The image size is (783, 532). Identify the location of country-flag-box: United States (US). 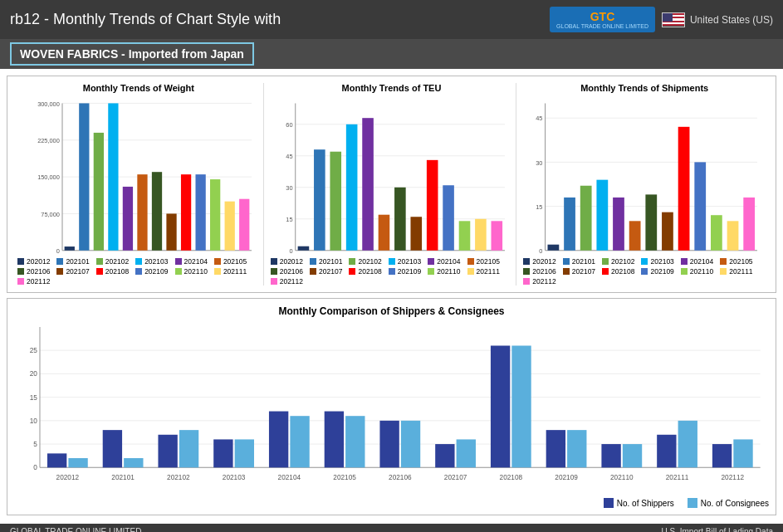
(717, 20).